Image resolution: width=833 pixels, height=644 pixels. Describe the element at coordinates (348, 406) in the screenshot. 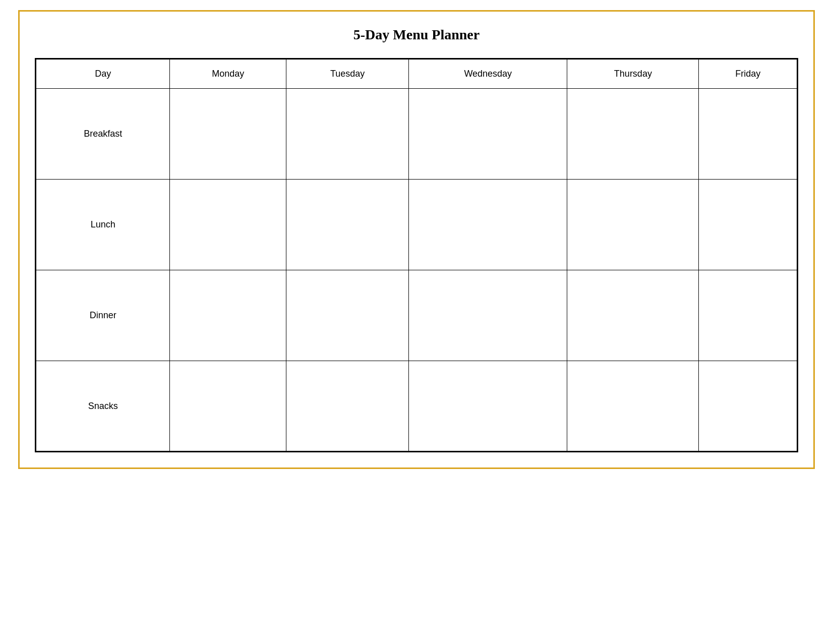

I see `cell-snacks-tuesday` at that location.